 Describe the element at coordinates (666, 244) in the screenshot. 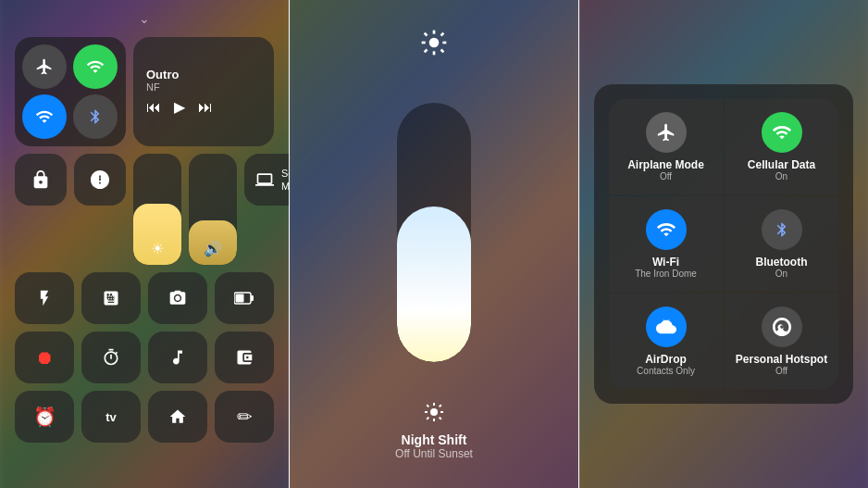

I see `wifi-network-btn: Wi-Fi The Iron Dome` at that location.